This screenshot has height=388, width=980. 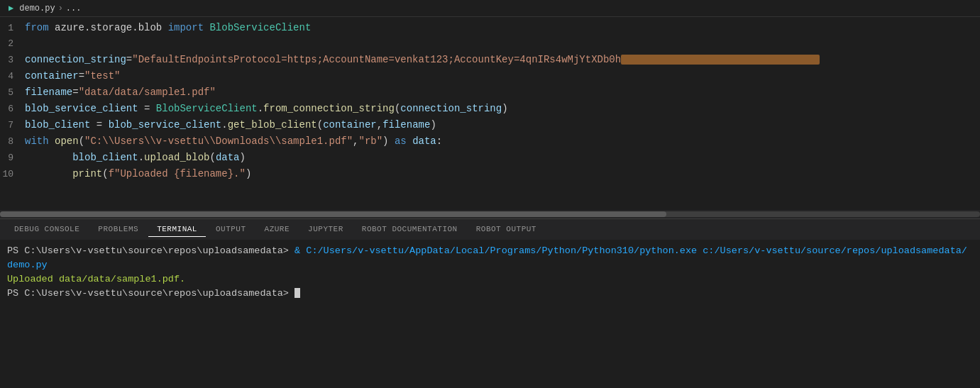 I want to click on terminal-prompt-text: PS C:\Users\v-vsettu\source\repos\upload…, so click(x=150, y=251).